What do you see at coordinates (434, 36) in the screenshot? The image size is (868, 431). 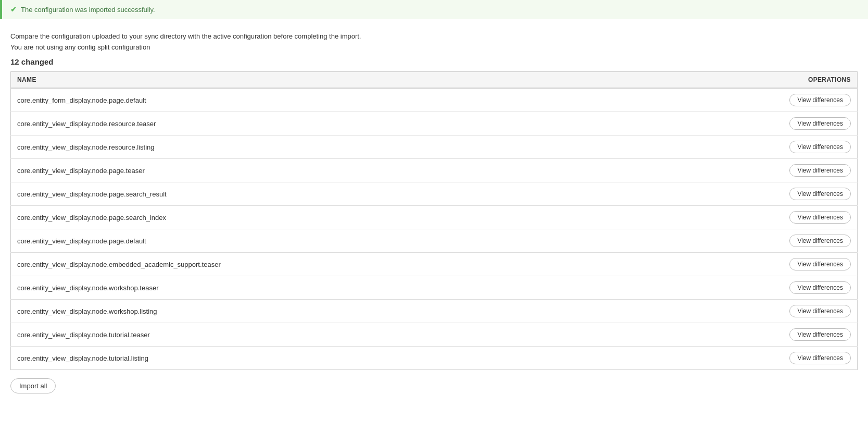 I see `description-text: Compare the configuration uploaded to yo…` at bounding box center [434, 36].